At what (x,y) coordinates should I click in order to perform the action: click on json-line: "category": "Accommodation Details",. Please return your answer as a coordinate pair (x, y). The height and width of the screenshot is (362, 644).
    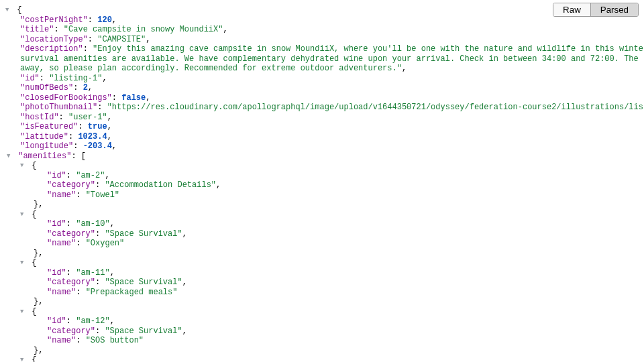
    Looking at the image, I should click on (322, 185).